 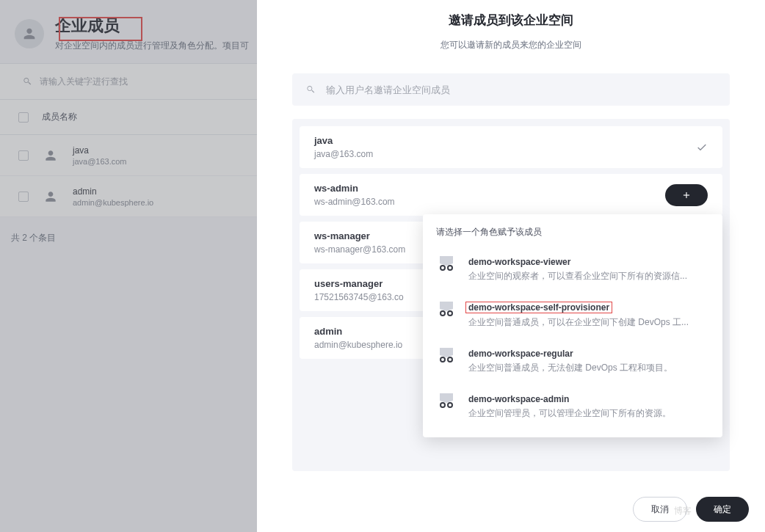 I want to click on role-description: 企业空间的观察者，可以查看企业空间下所有的资源信..., so click(x=589, y=276).